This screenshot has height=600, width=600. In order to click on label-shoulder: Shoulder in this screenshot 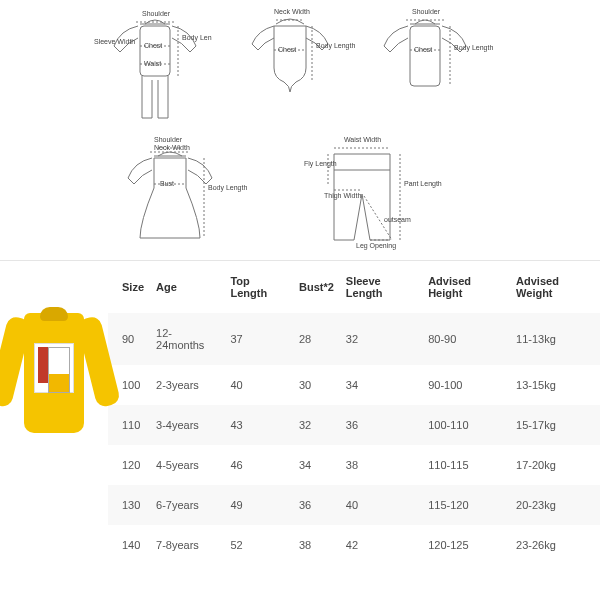, I will do `click(156, 14)`.